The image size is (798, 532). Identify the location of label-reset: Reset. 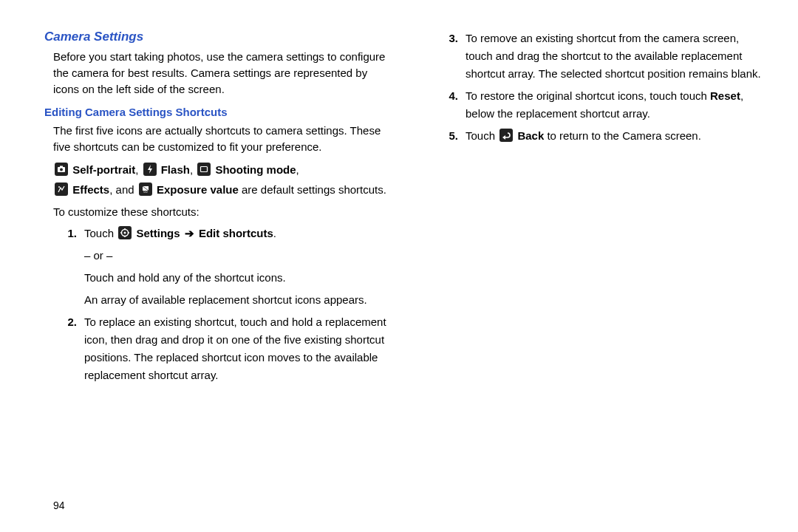
(726, 96).